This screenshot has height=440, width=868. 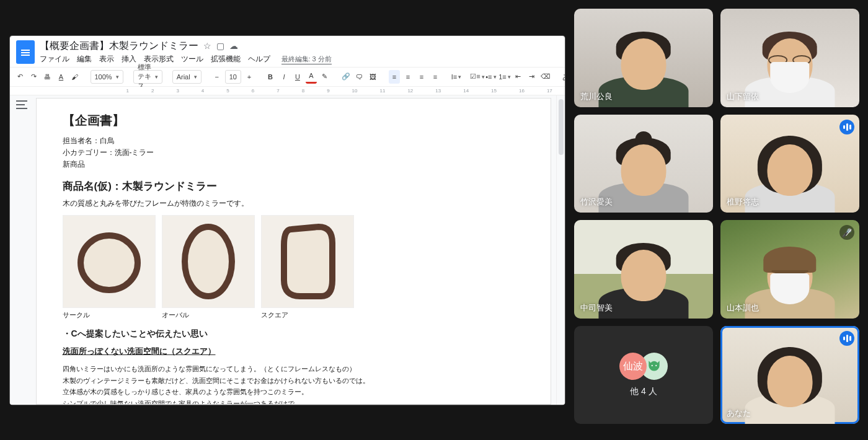 What do you see at coordinates (311, 77) in the screenshot?
I see `text-color-button: A` at bounding box center [311, 77].